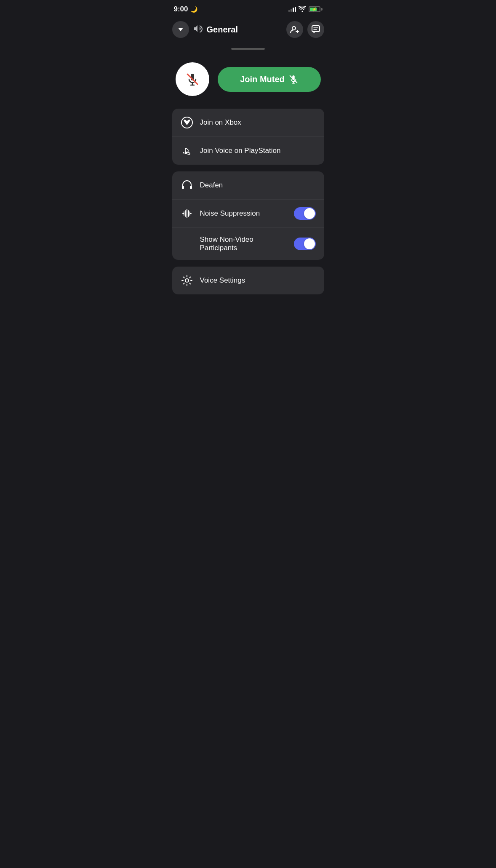 This screenshot has width=496, height=868. What do you see at coordinates (223, 280) in the screenshot?
I see `voice-settings-label: Voice Settings` at bounding box center [223, 280].